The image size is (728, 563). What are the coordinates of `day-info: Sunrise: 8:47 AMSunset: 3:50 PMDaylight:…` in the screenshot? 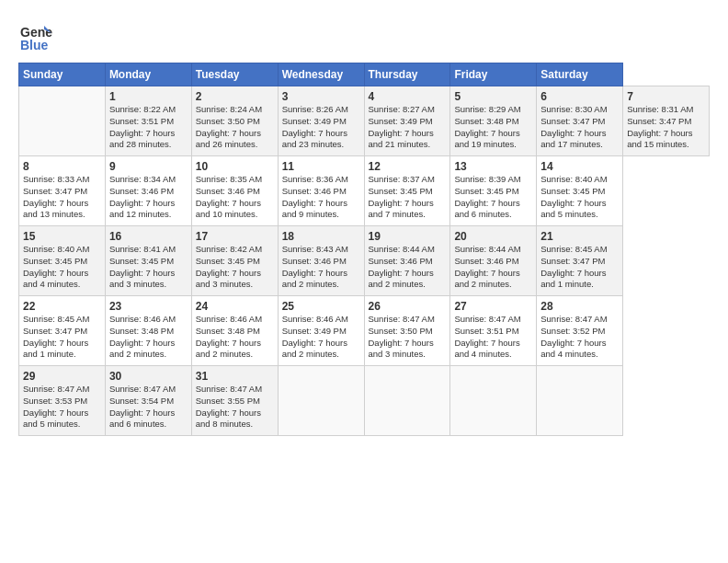 It's located at (408, 337).